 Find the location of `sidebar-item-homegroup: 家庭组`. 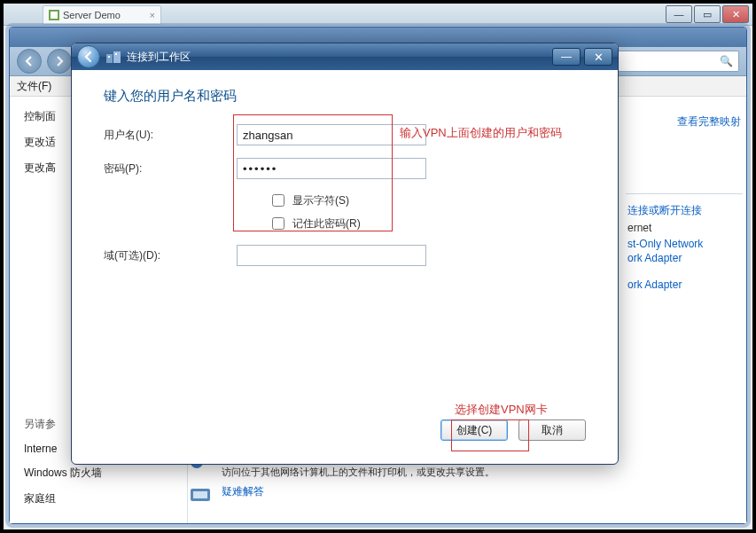

sidebar-item-homegroup: 家庭组 is located at coordinates (98, 498).